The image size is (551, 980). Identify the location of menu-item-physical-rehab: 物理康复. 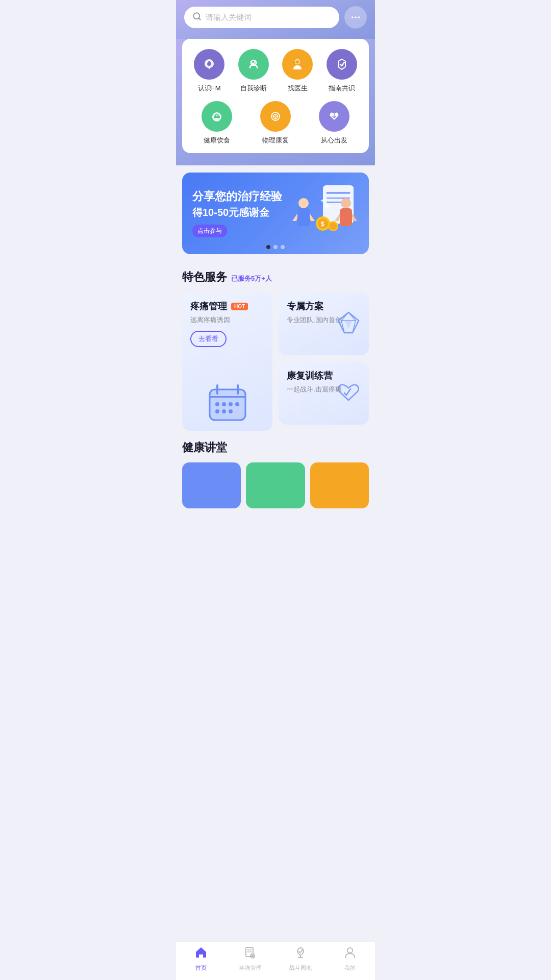
(276, 123).